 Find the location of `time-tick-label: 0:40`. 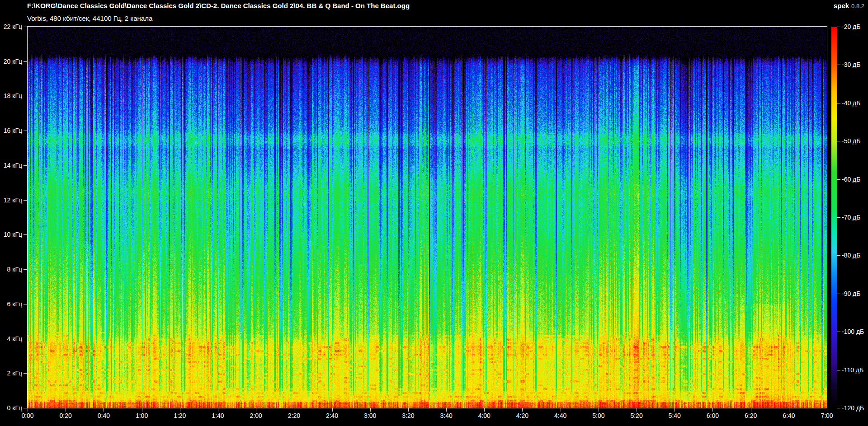

time-tick-label: 0:40 is located at coordinates (104, 416).